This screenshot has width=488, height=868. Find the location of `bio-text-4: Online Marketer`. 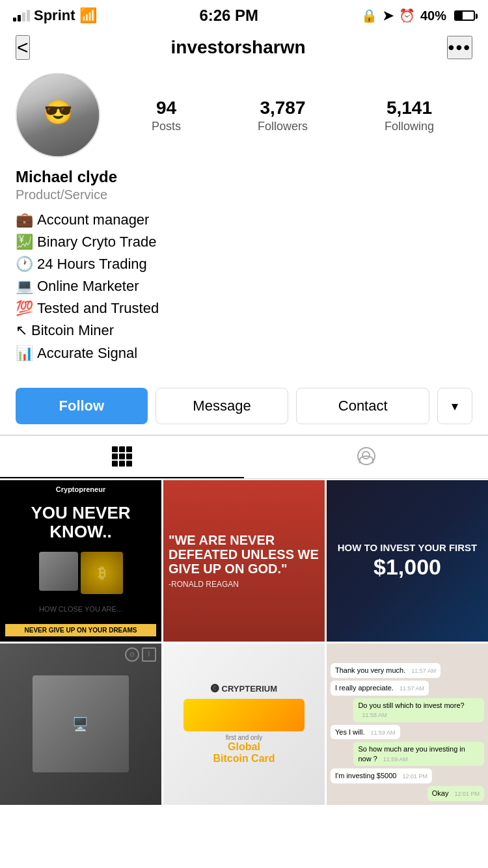

bio-text-4: Online Marketer is located at coordinates (88, 286).